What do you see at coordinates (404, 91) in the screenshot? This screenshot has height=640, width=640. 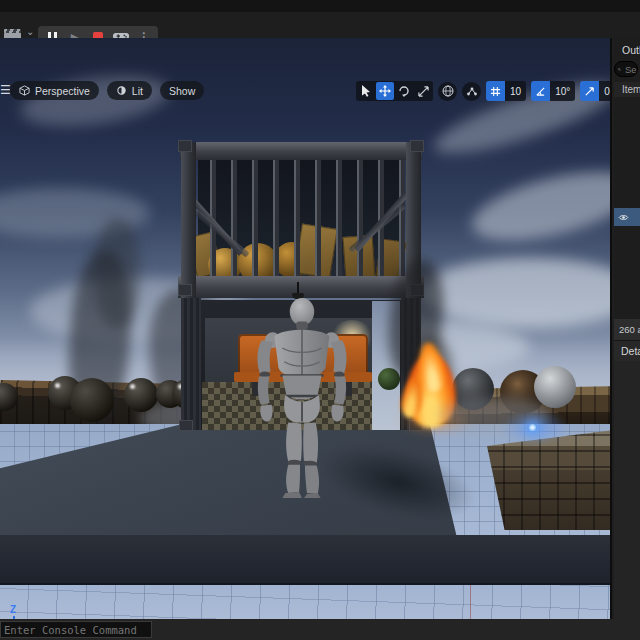 I see `rotate-tool` at bounding box center [404, 91].